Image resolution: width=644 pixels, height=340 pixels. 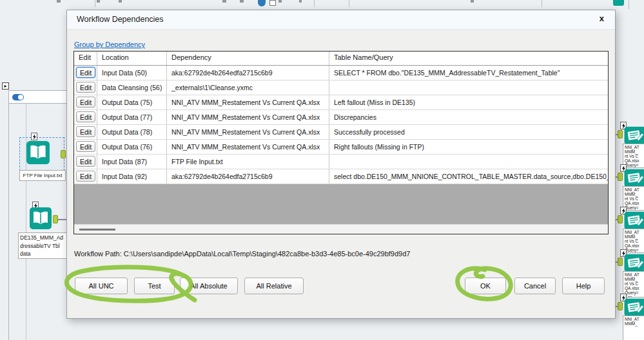 What do you see at coordinates (5, 86) in the screenshot?
I see `container-collapse-icon: ▸` at bounding box center [5, 86].